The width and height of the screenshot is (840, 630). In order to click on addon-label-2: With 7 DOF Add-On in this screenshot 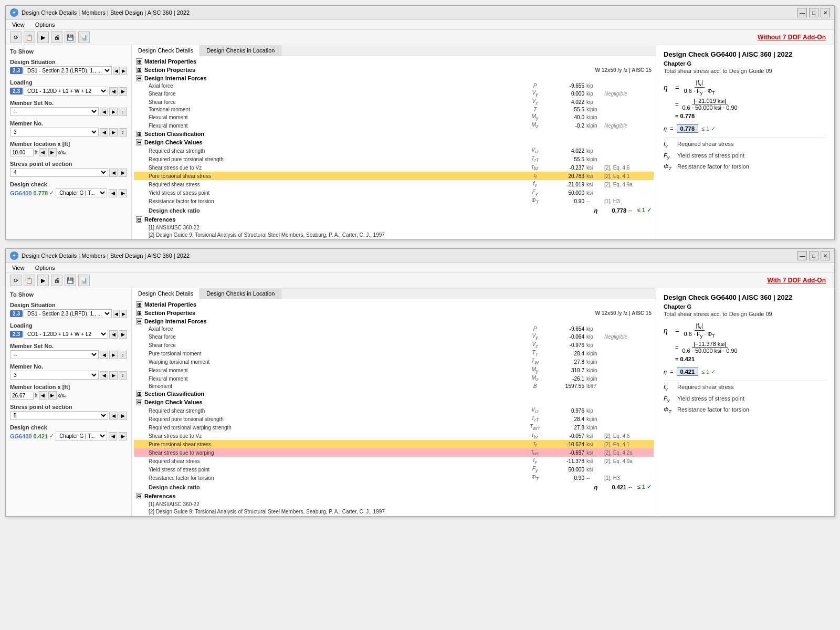, I will do `click(799, 280)`.